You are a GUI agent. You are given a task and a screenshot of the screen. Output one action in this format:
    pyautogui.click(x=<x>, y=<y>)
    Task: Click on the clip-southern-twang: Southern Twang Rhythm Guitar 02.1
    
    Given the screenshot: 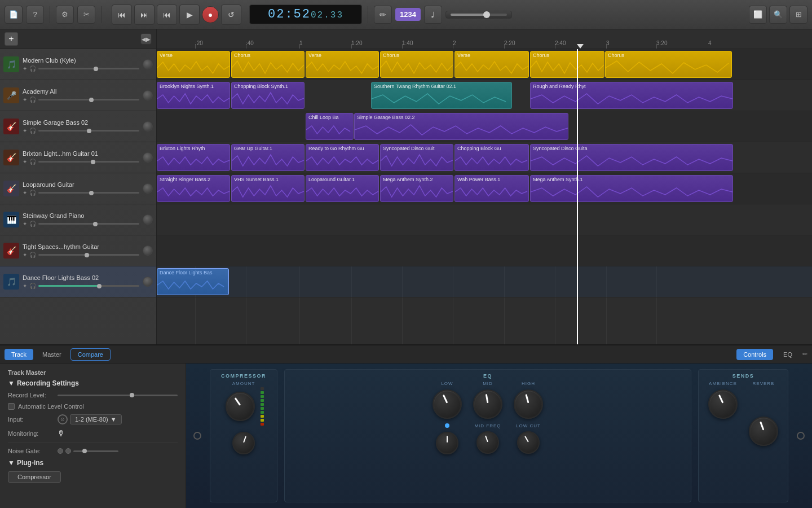 What is the action you would take?
    pyautogui.click(x=442, y=95)
    